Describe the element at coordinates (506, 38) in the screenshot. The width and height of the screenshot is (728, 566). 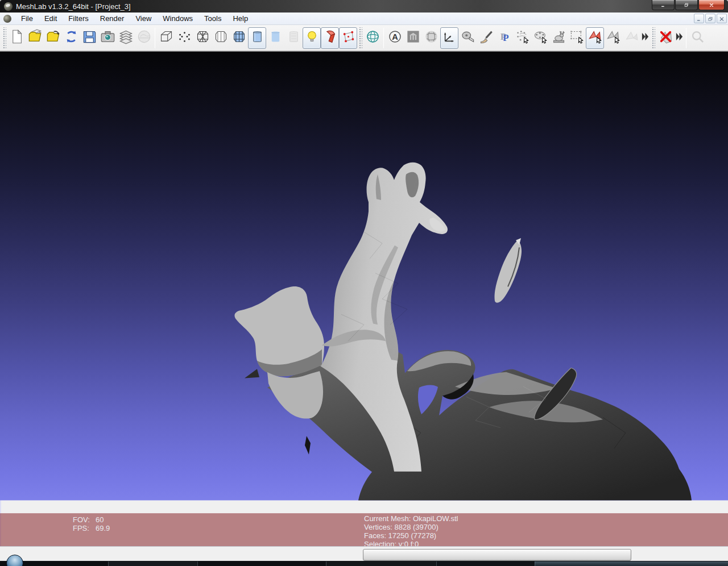
I see `svg-text: P` at that location.